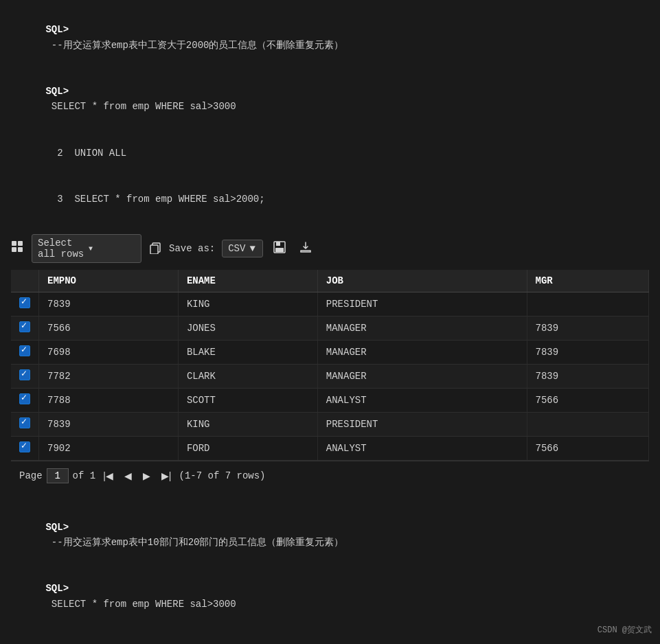  What do you see at coordinates (330, 449) in the screenshot?
I see `table-row: 7902 FORD ANALYST 7566` at bounding box center [330, 449].